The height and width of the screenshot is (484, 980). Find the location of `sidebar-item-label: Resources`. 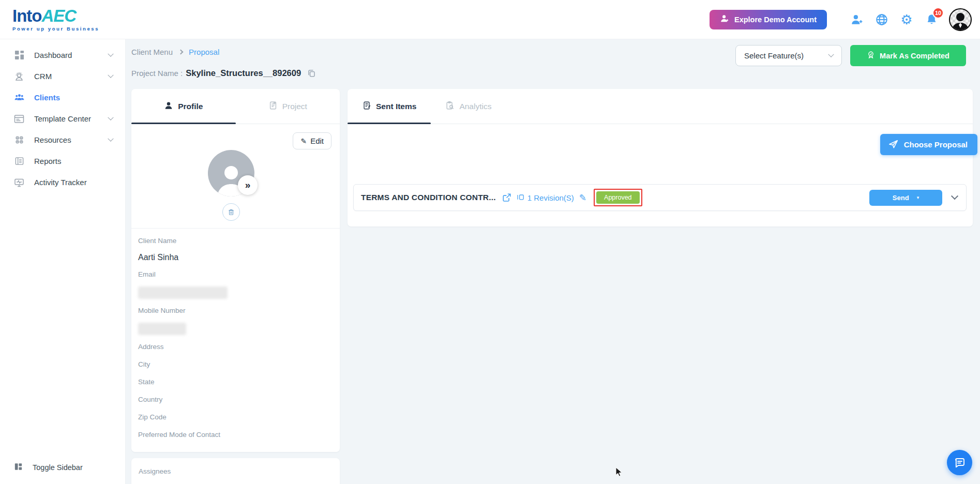

sidebar-item-label: Resources is located at coordinates (71, 140).